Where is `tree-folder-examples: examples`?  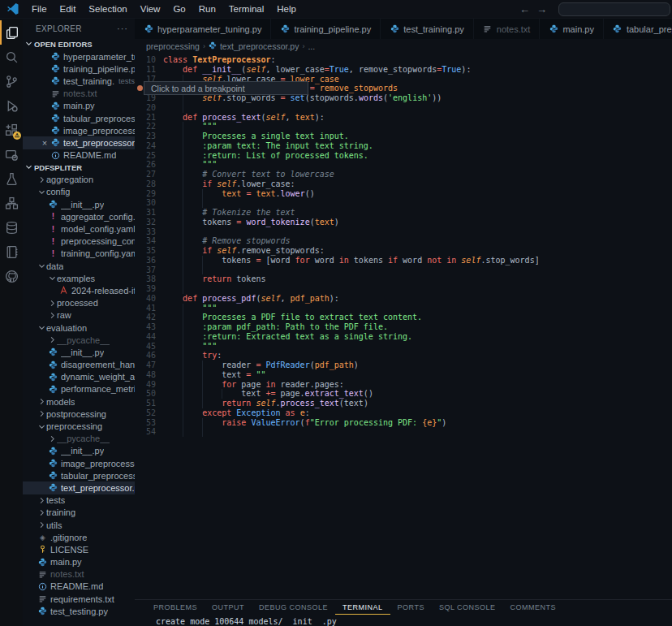
tree-folder-examples: examples is located at coordinates (79, 278).